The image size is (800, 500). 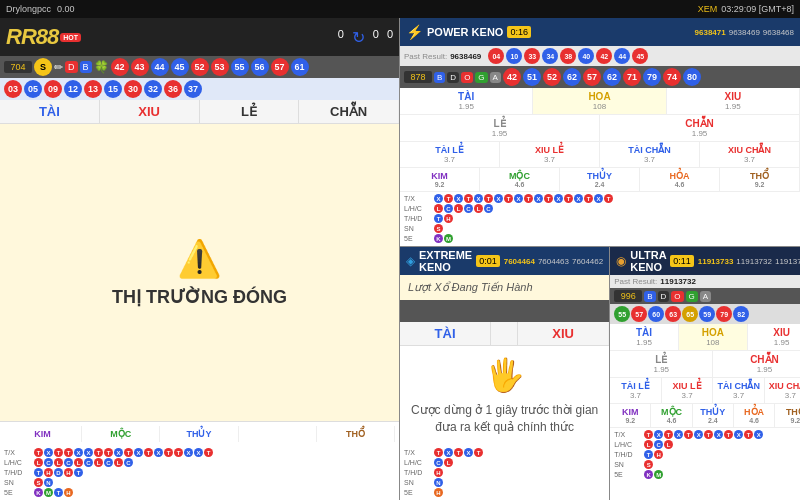 I want to click on p-ball-74: 74, so click(x=672, y=77).